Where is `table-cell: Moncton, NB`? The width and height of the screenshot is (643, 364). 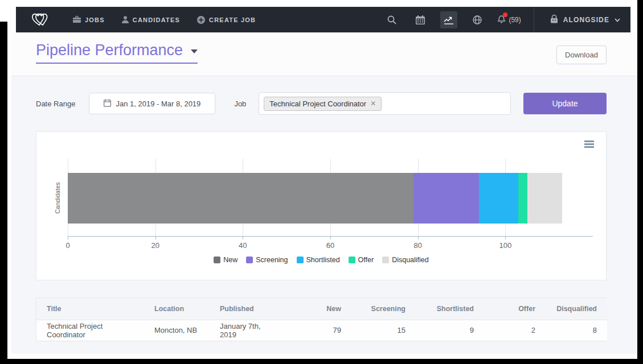
table-cell: Moncton, NB is located at coordinates (177, 330).